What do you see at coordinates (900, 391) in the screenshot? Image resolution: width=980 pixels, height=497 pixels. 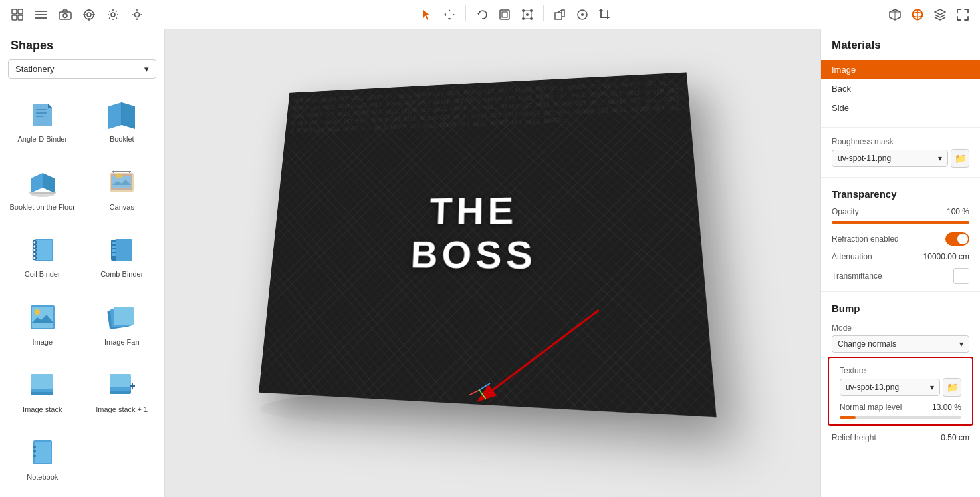 I see `bump-highlight-box: Texture uv-spot-13.png ▾ 📁 Normal map le…` at bounding box center [900, 391].